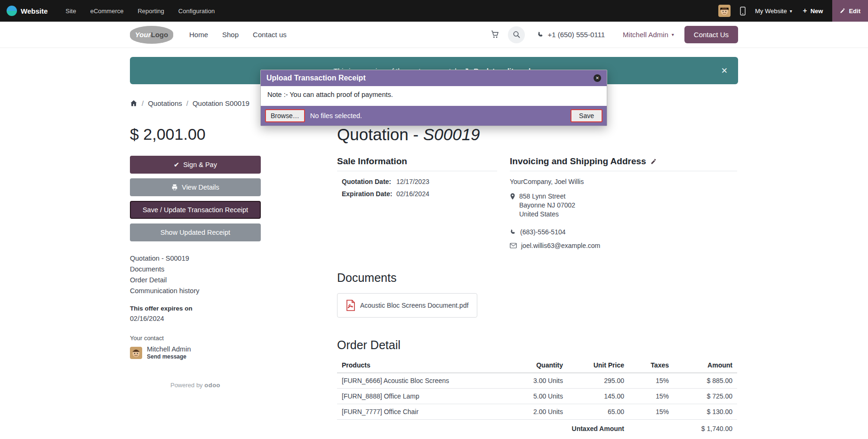  Describe the element at coordinates (598, 381) in the screenshot. I see `unit-price-cell: 295.00` at that location.